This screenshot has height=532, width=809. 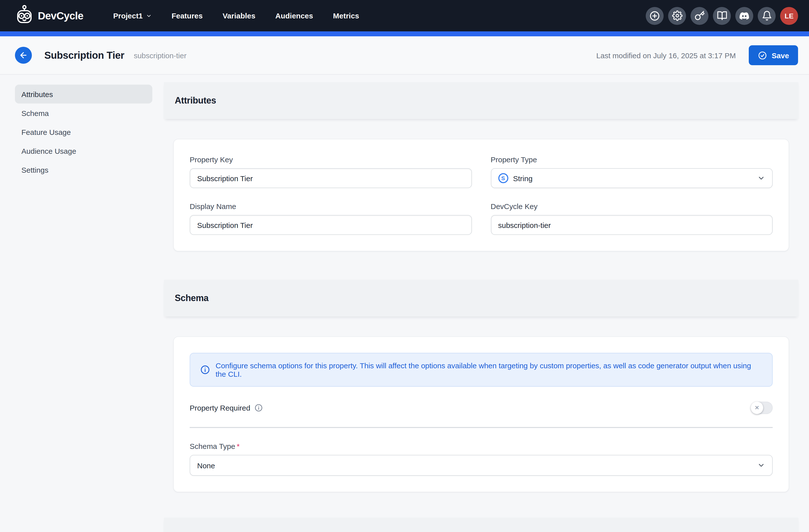 What do you see at coordinates (700, 16) in the screenshot?
I see `api-key-icon` at bounding box center [700, 16].